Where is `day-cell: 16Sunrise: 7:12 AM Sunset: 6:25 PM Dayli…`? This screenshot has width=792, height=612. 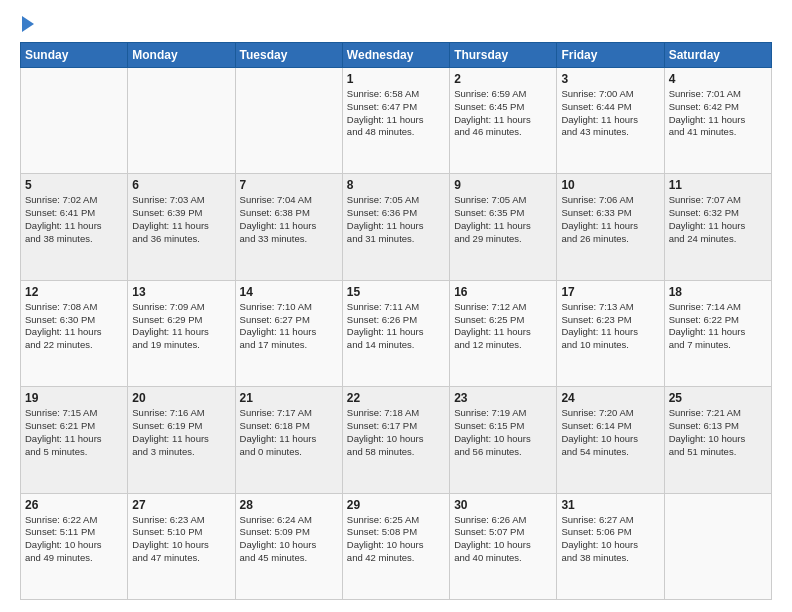
day-cell: 16Sunrise: 7:12 AM Sunset: 6:25 PM Dayli… is located at coordinates (504, 333).